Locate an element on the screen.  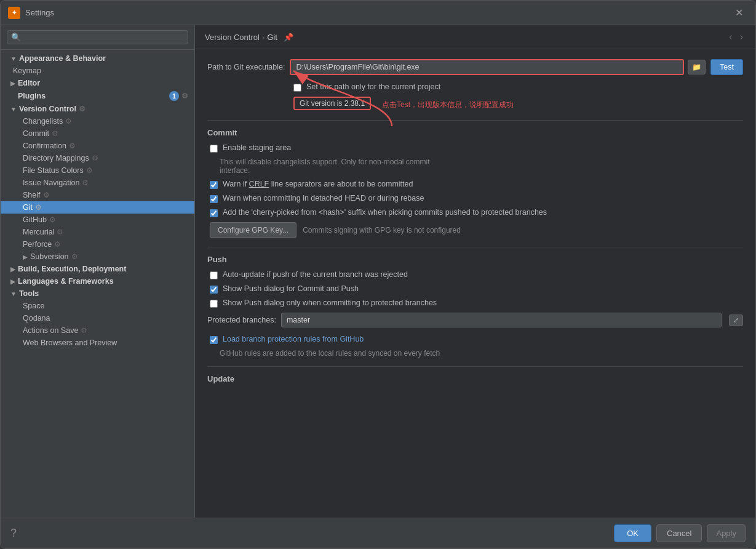
arrow-icon: ▶ is located at coordinates (13, 282).